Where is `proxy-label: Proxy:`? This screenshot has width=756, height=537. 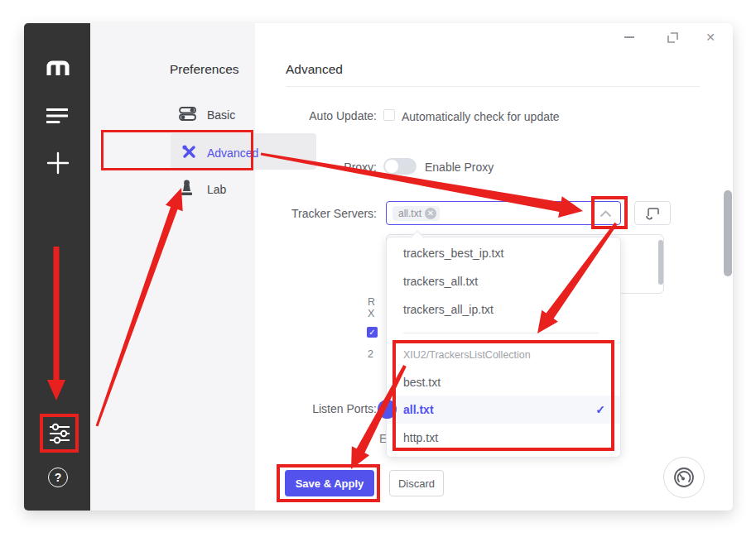
proxy-label: Proxy: is located at coordinates (311, 167).